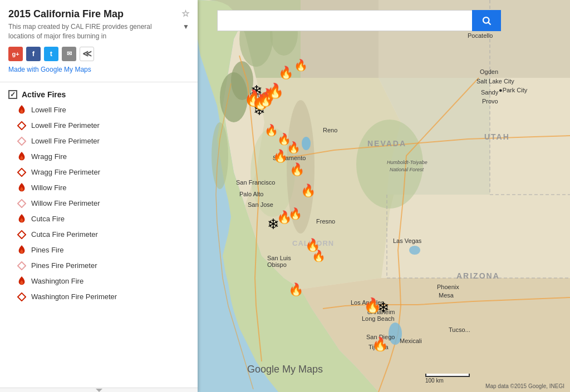  What do you see at coordinates (66, 172) in the screenshot?
I see `fire-item-name: Wragg Fire Perimeter` at bounding box center [66, 172].